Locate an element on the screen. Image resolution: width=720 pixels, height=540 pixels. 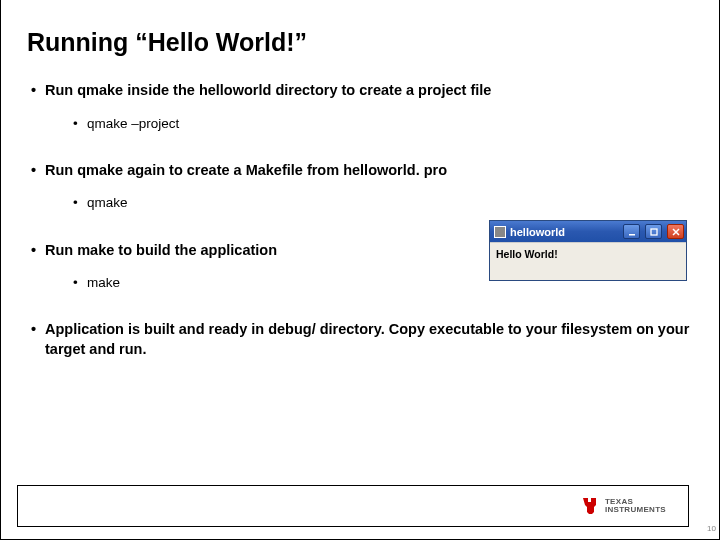
bullet-item: Run qmake again to create a Makefile fro… is located at coordinates (362, 187).